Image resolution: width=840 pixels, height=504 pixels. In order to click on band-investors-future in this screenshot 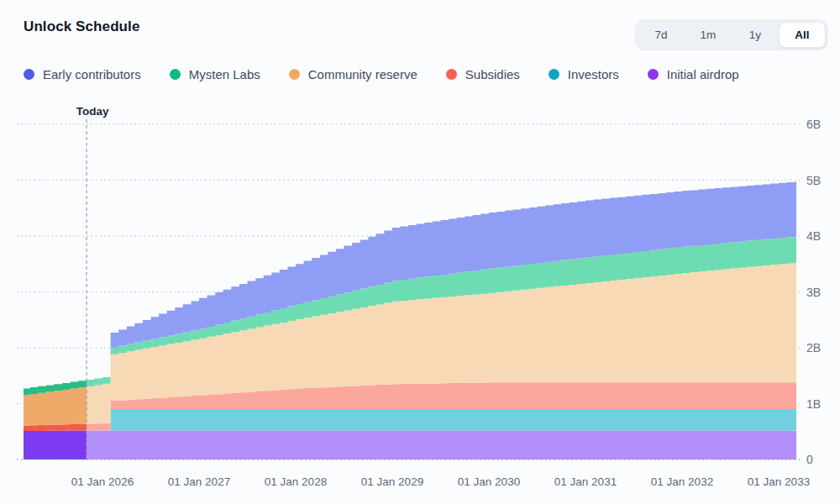, I will do `click(410, 420)`.